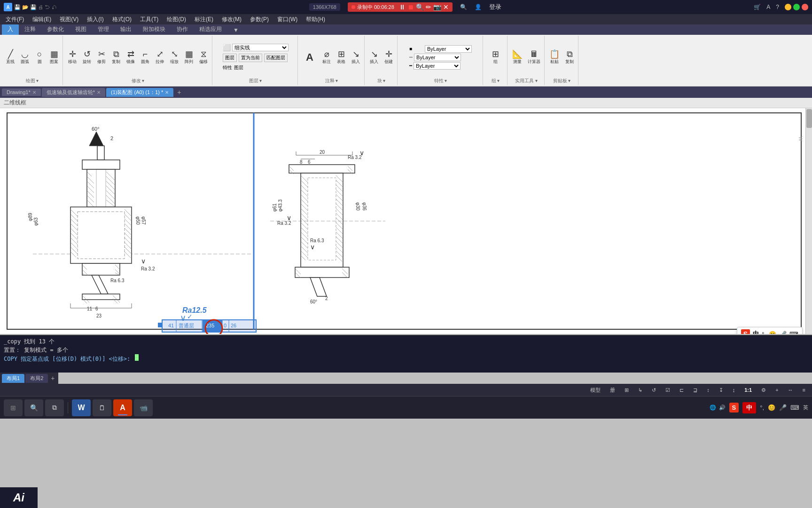 The image size is (812, 508). I want to click on ime-toolbar: S 中 °, 😊 🎤 ⌨, so click(770, 330).